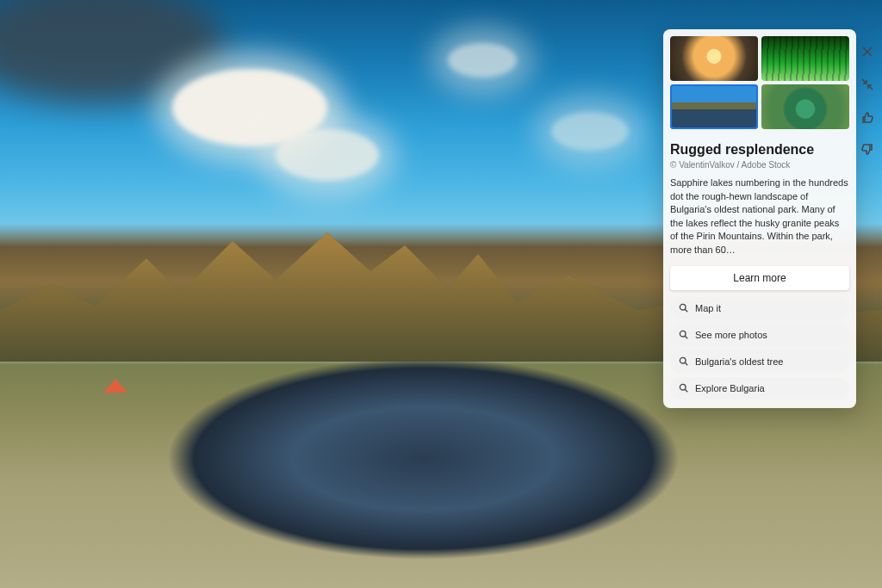  I want to click on like-button, so click(867, 117).